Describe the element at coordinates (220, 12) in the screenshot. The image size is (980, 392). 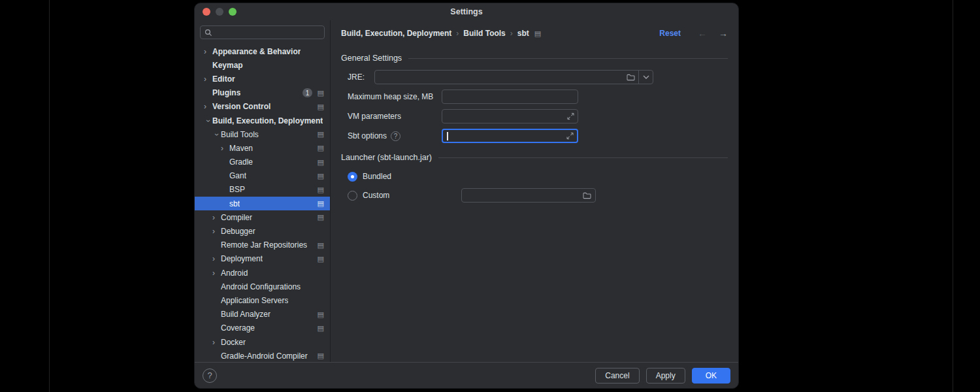
I see `minimize-window-button` at that location.